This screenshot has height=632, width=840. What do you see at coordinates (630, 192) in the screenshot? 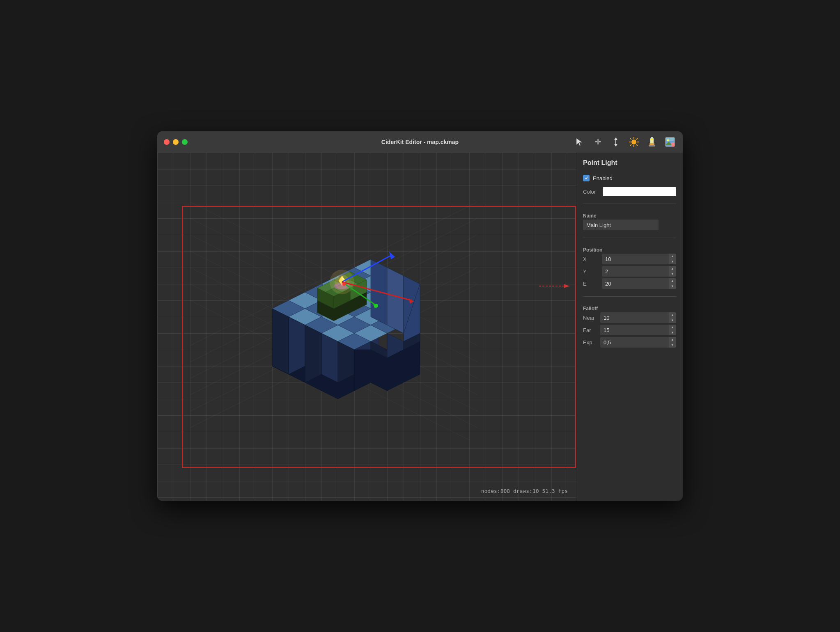
I see `color-row: Color` at bounding box center [630, 192].